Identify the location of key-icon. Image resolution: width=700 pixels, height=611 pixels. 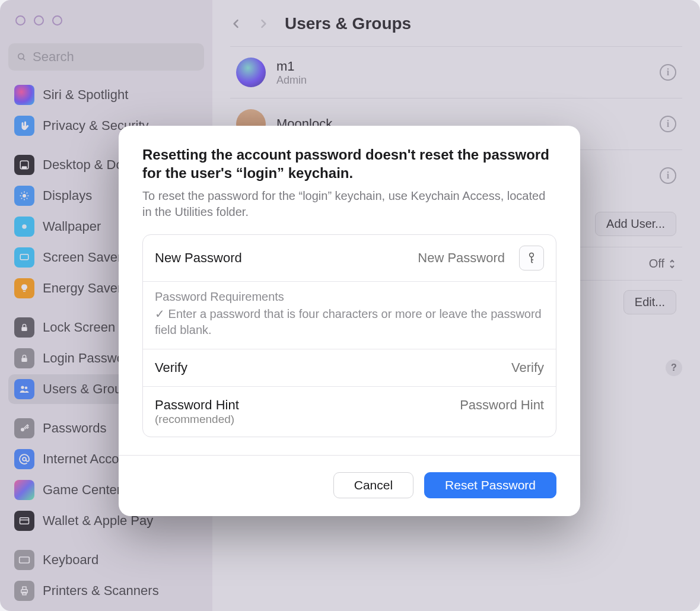
(532, 258).